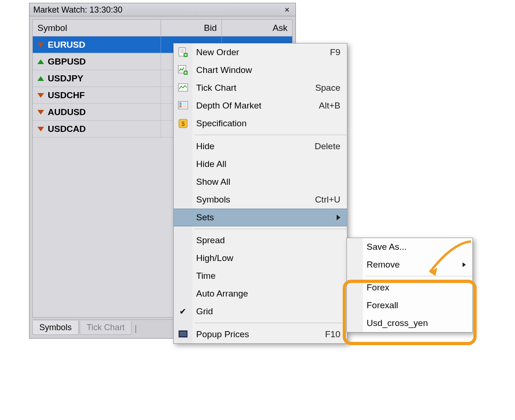 The width and height of the screenshot is (515, 420). Describe the element at coordinates (183, 88) in the screenshot. I see `tick-chart-icon` at that location.